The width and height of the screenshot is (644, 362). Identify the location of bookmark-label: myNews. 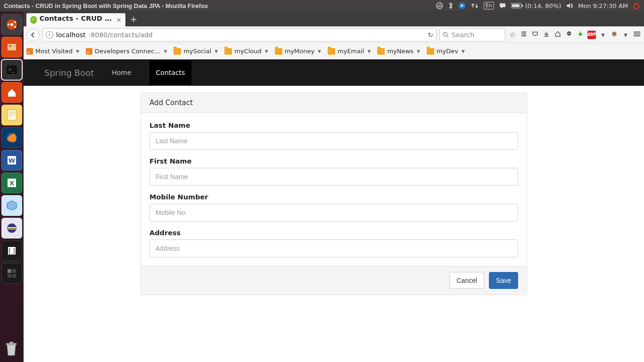
(400, 51).